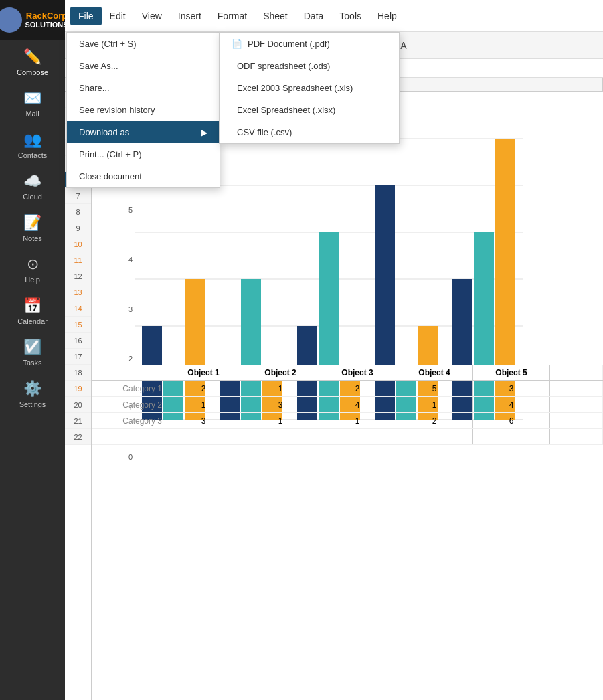 The image size is (603, 700). Describe the element at coordinates (357, 388) in the screenshot. I see `cat1-obj3: 2` at that location.